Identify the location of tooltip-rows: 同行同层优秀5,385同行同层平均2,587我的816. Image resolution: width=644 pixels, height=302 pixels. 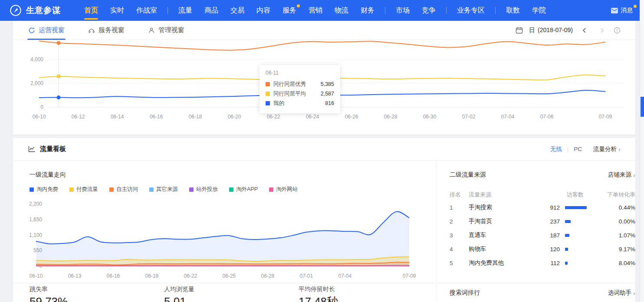
(300, 94).